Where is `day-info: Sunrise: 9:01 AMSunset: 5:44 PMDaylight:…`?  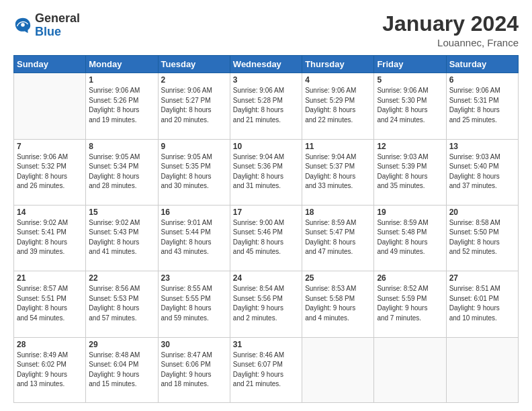 day-info: Sunrise: 9:01 AMSunset: 5:44 PMDaylight:… is located at coordinates (194, 238).